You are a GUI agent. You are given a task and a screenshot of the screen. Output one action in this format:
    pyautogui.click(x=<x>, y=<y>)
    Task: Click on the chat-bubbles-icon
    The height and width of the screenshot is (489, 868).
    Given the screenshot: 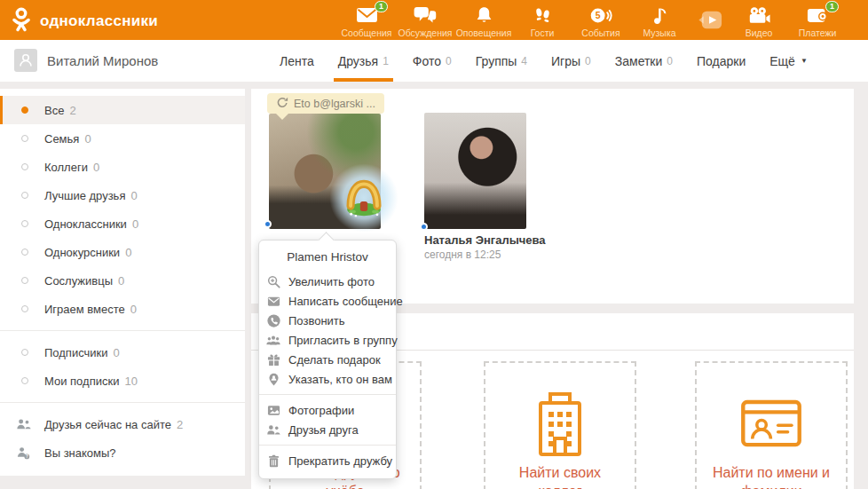 What is the action you would take?
    pyautogui.click(x=425, y=15)
    